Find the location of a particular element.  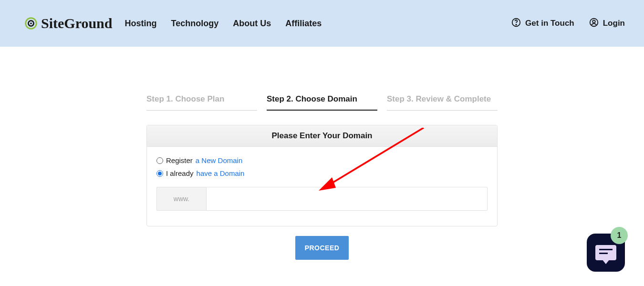

chat-widget: 1 is located at coordinates (606, 253).